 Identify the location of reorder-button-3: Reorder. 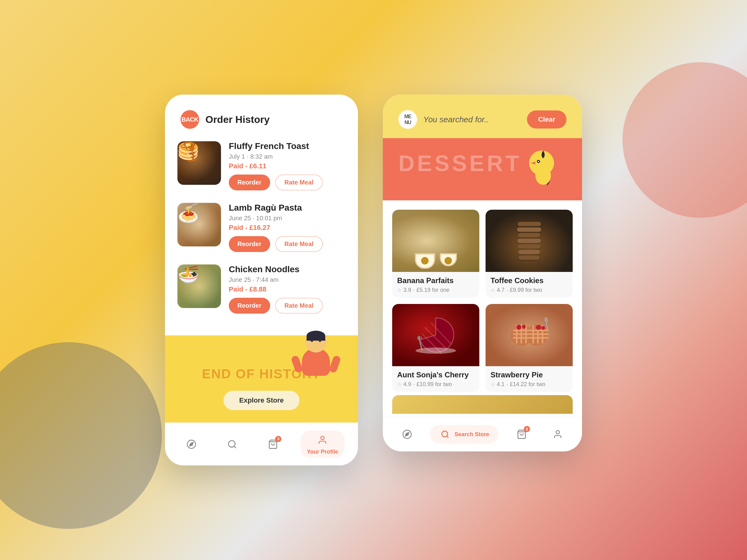
(249, 306).